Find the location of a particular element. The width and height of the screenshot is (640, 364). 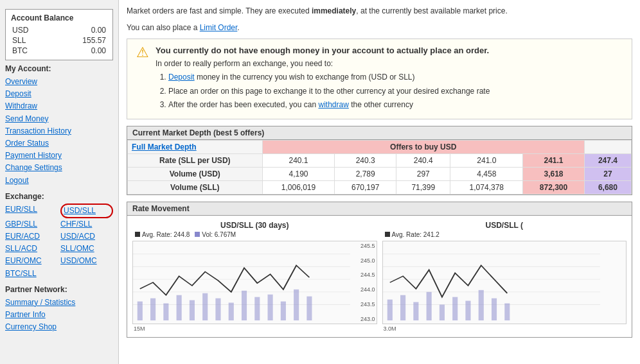

chart2-avg-label: Avg. Rate: 241.2 is located at coordinates (416, 235).